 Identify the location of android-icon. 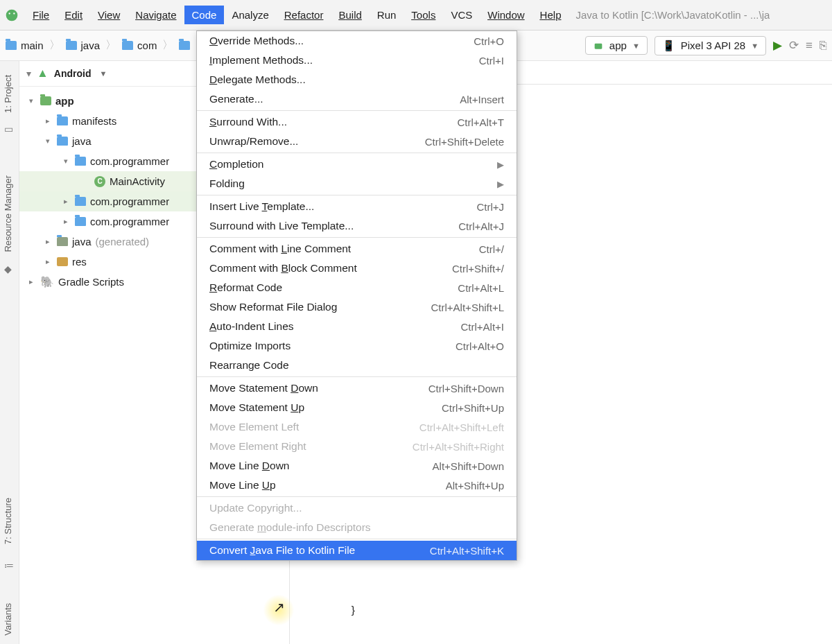
(598, 46).